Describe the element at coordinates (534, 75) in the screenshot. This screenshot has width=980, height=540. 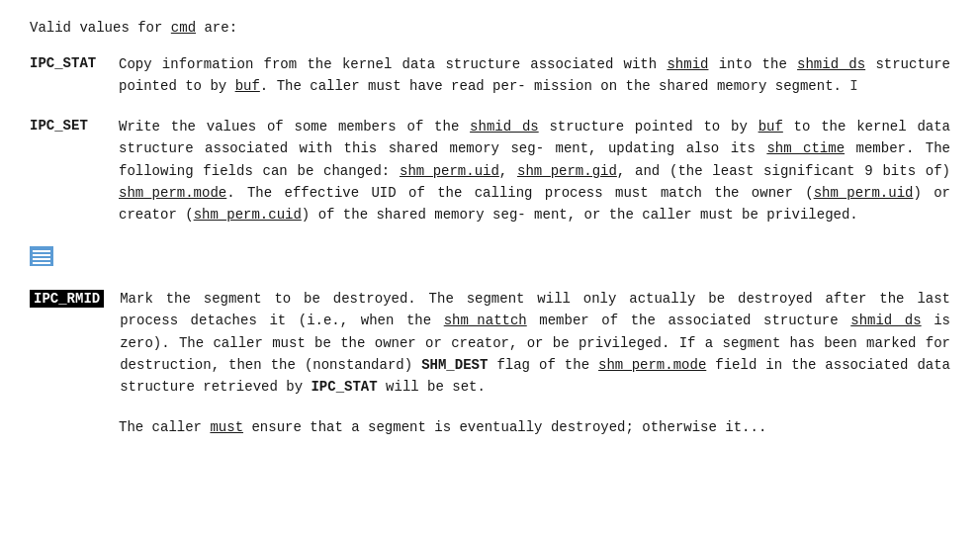
I see `ipc-stat-desc: Copy information from the kernel data st…` at that location.